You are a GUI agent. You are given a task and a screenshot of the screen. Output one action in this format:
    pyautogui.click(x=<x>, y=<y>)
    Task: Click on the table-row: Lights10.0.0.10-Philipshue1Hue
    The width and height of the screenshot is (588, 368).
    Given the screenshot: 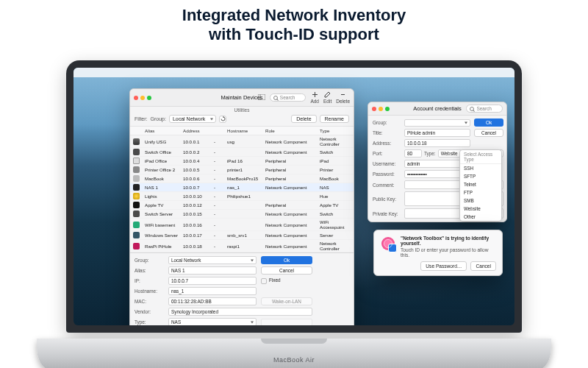 What is the action you would take?
    pyautogui.click(x=242, y=197)
    